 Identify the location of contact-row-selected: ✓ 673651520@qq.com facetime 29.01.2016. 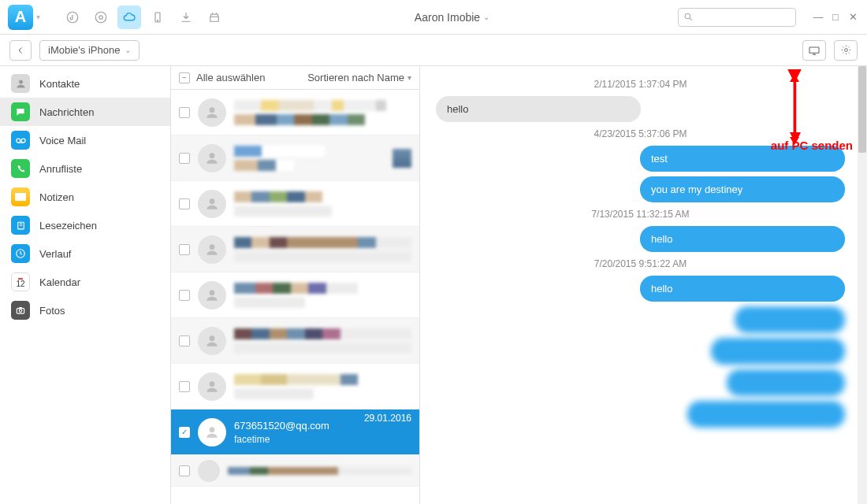
(295, 432).